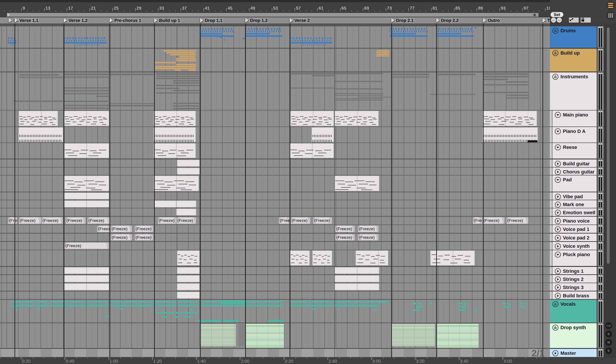 The image size is (616, 364). What do you see at coordinates (86, 183) in the screenshot?
I see `clip-pad` at bounding box center [86, 183].